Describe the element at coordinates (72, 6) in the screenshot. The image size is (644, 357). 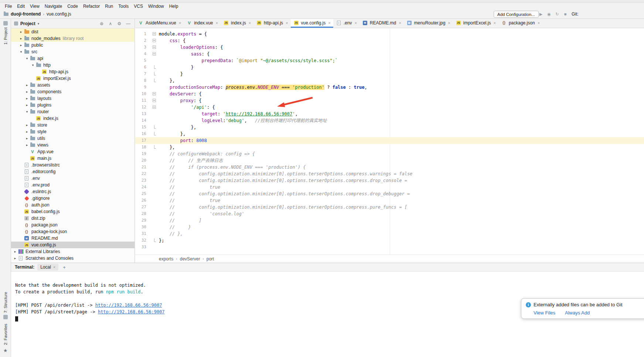
I see `menu-item-code: Code` at that location.